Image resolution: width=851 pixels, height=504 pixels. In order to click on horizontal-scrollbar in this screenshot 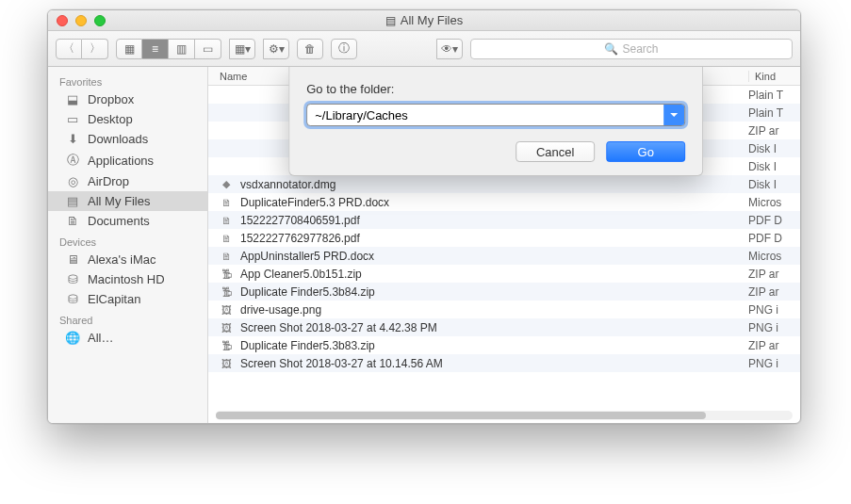, I will do `click(504, 415)`.